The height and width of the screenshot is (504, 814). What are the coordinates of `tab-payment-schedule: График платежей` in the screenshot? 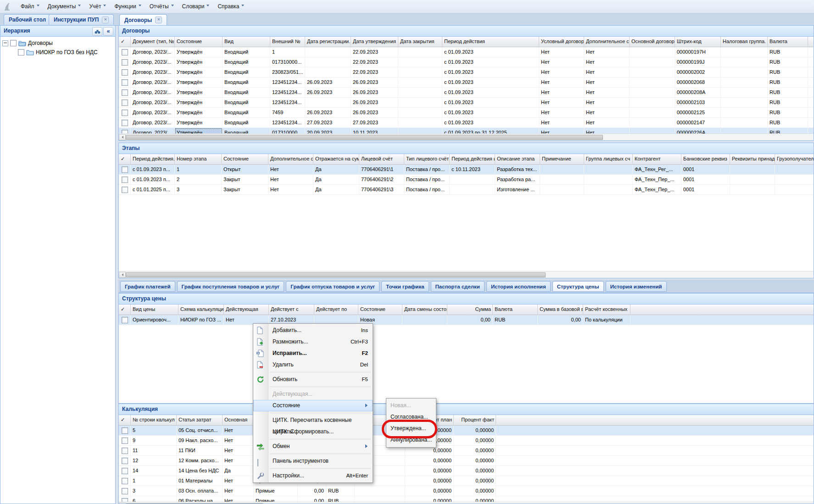 It's located at (148, 286).